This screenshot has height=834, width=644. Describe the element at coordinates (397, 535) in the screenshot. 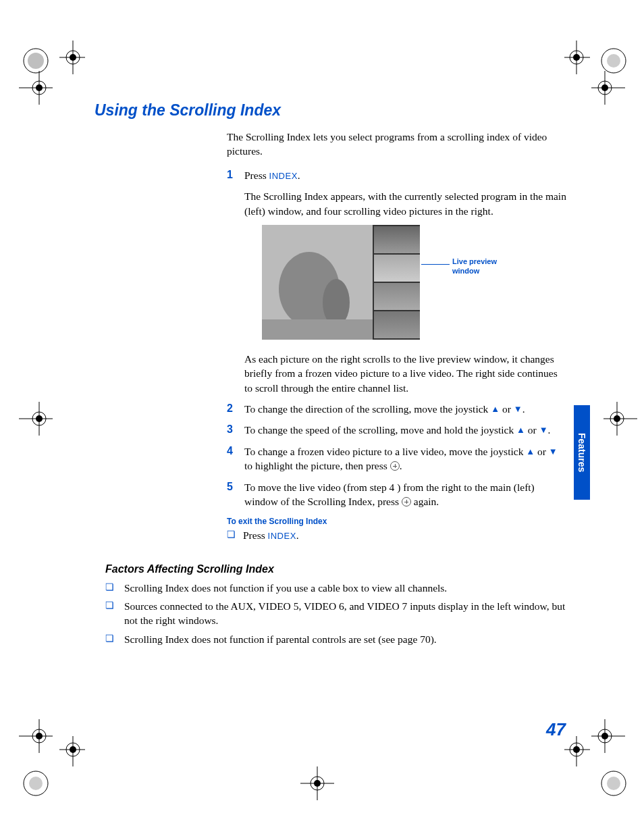

I see `exit-instruction: ❏ Press INDEX.` at that location.